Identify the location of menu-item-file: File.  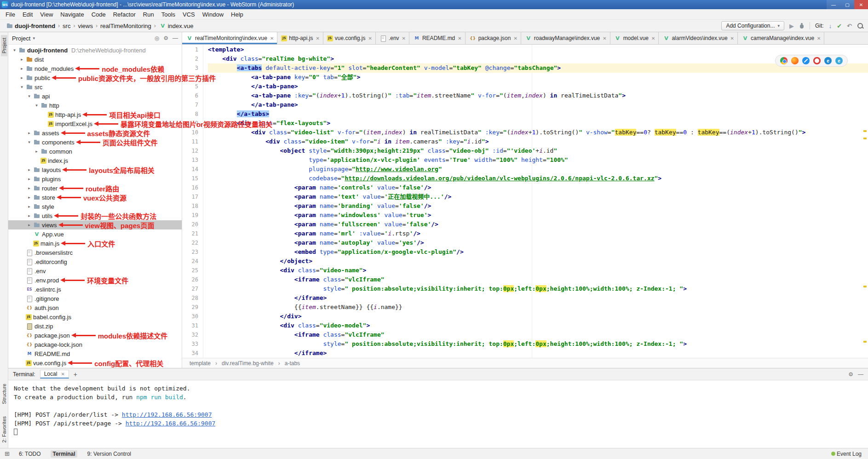
(10, 15).